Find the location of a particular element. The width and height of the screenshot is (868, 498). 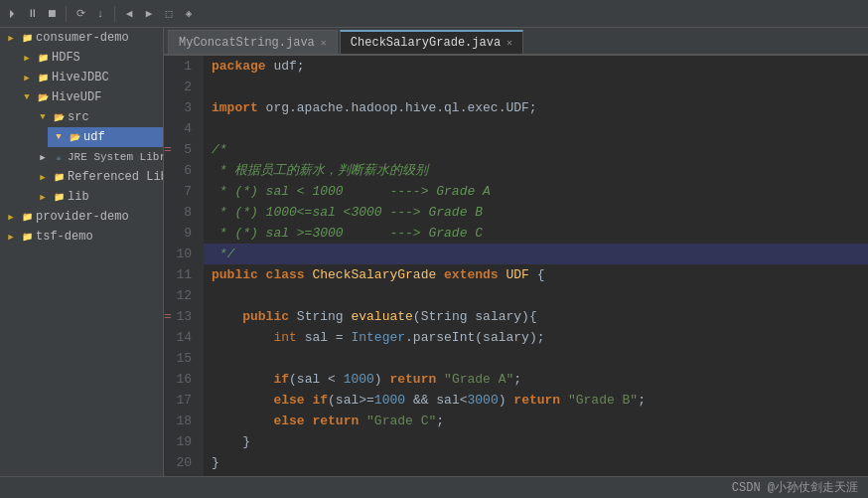

token: * 根据员工的薪水，判断薪水的级别 is located at coordinates (320, 171).